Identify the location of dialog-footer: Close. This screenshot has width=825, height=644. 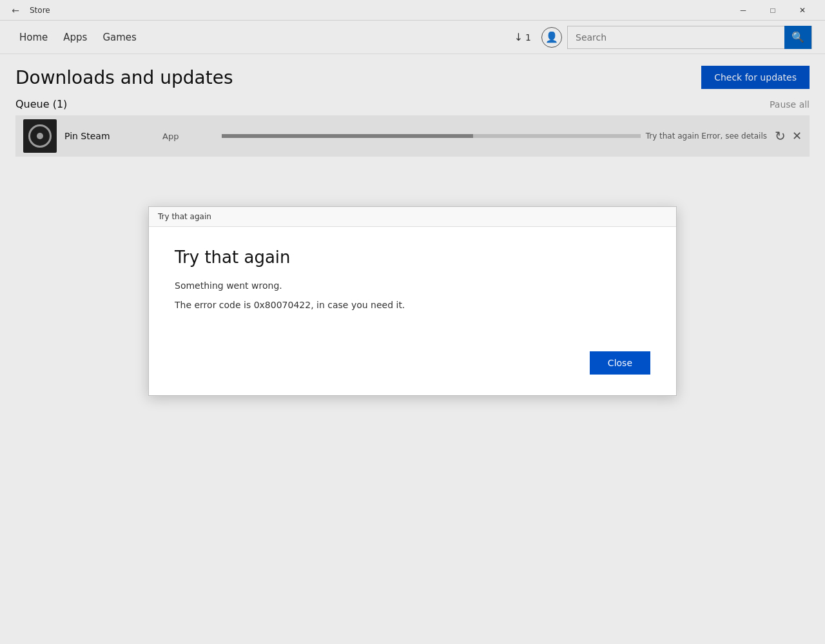
(412, 368).